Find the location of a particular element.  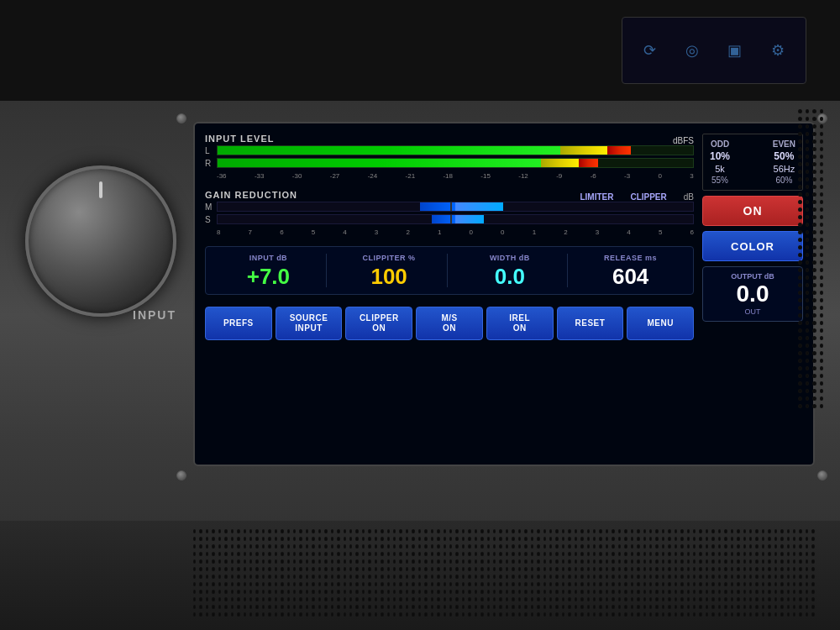

vu-red-l is located at coordinates (619, 150).